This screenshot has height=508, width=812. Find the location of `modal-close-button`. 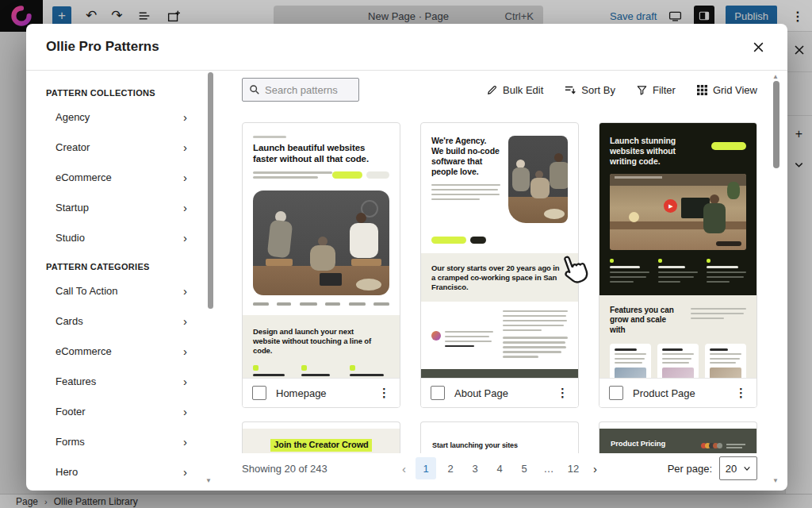

modal-close-button is located at coordinates (758, 48).